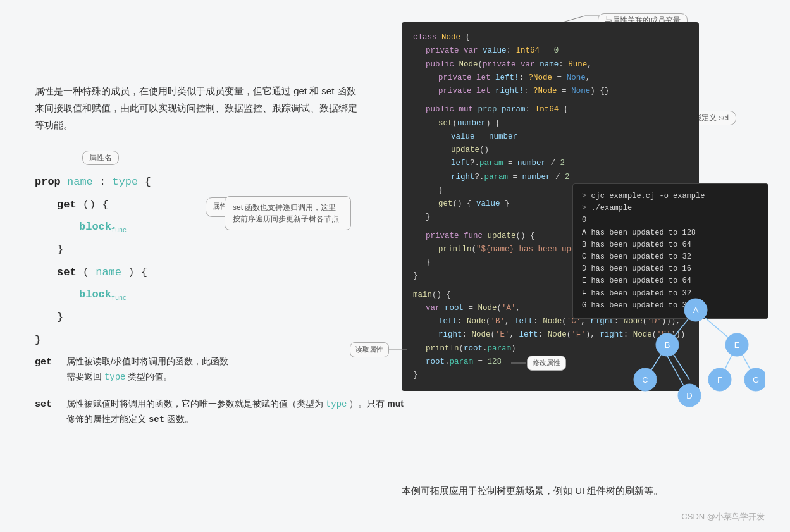  What do you see at coordinates (95, 226) in the screenshot?
I see `block1: block` at bounding box center [95, 226].